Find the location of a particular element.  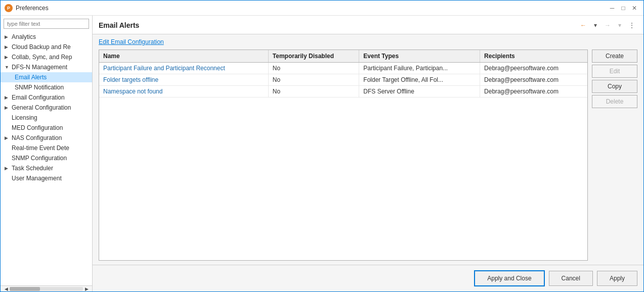

tree-arrow-collab: ▶ is located at coordinates (7, 57).